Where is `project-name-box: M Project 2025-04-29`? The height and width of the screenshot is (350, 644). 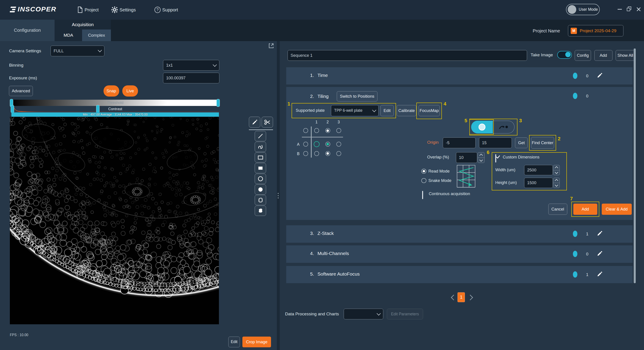 project-name-box: M Project 2025-04-29 is located at coordinates (596, 31).